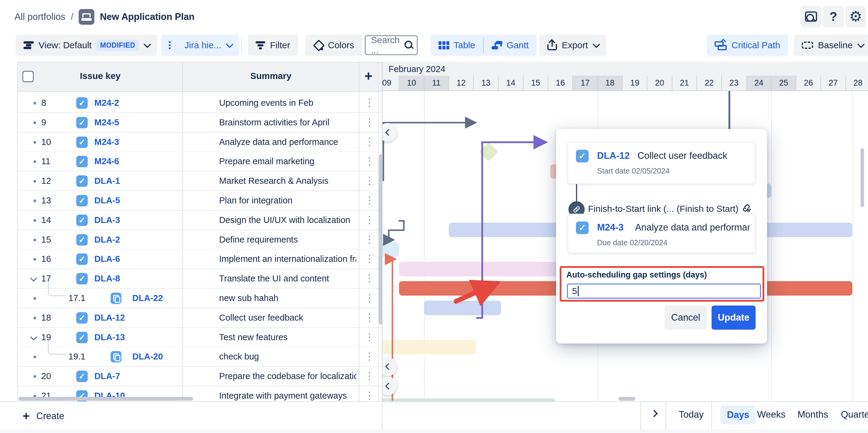 The height and width of the screenshot is (433, 868). What do you see at coordinates (200, 318) in the screenshot?
I see `table-row-DLA-12: 18✓DLA-12Collect user feedback⋮` at bounding box center [200, 318].